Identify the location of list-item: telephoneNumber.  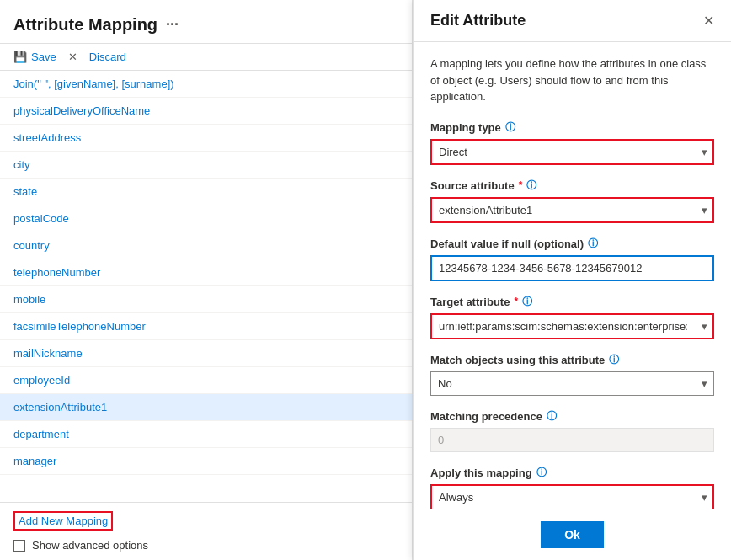
(205, 273).